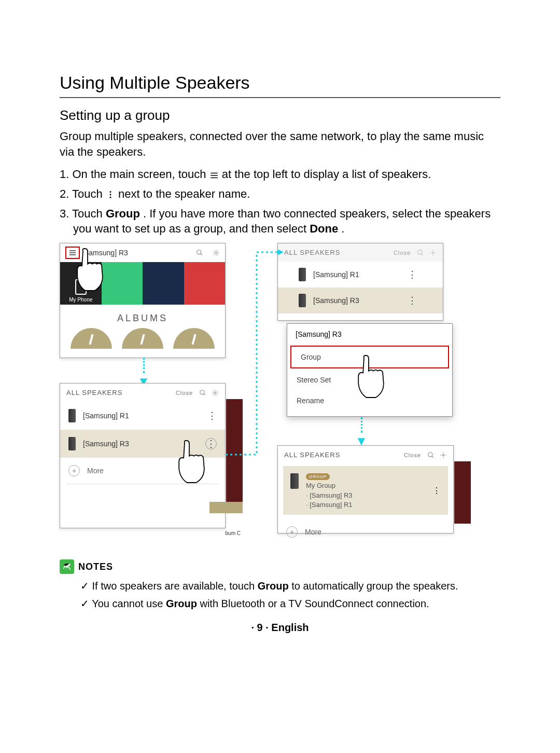 This screenshot has width=560, height=753. What do you see at coordinates (123, 214) in the screenshot?
I see `step-3-group: Group` at bounding box center [123, 214].